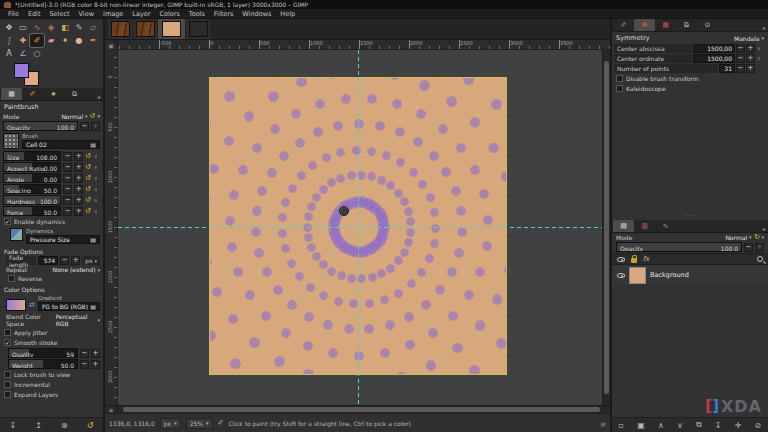 The width and height of the screenshot is (768, 432). What do you see at coordinates (112, 45) in the screenshot?
I see `ruler-corner-button: ▣` at bounding box center [112, 45].